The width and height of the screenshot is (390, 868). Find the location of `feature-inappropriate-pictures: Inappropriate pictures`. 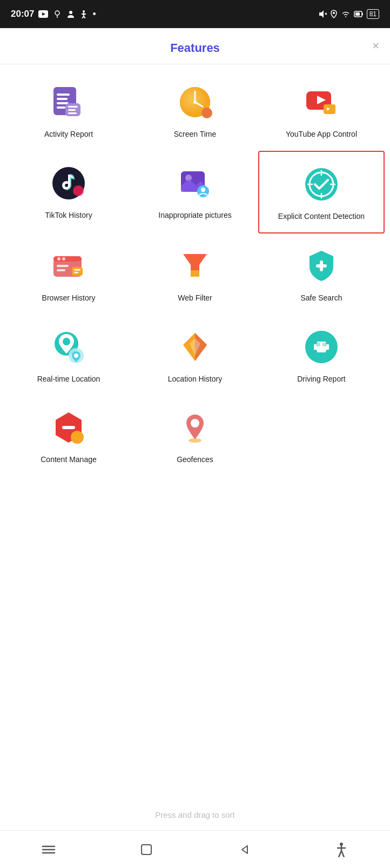

feature-inappropriate-pictures: Inappropriate pictures is located at coordinates (195, 192).